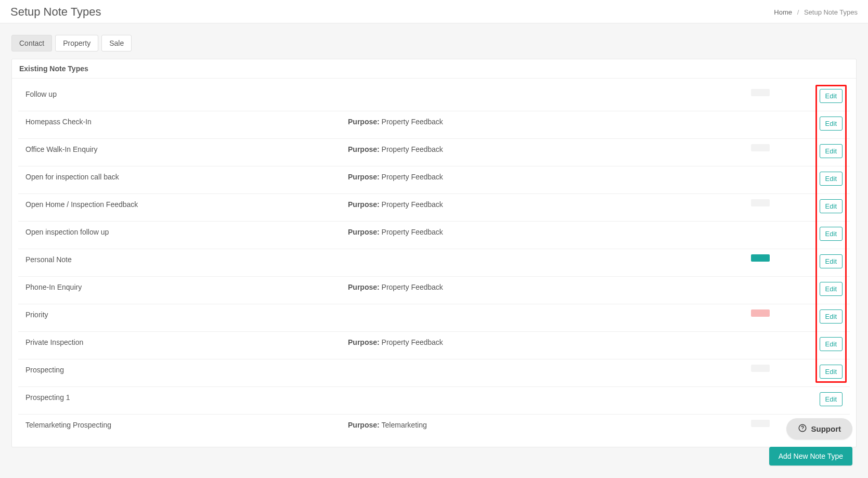 This screenshot has width=868, height=478. What do you see at coordinates (434, 153) in the screenshot?
I see `note-type-row: Office Walk-In EnquiryPurpose: Property …` at bounding box center [434, 153].